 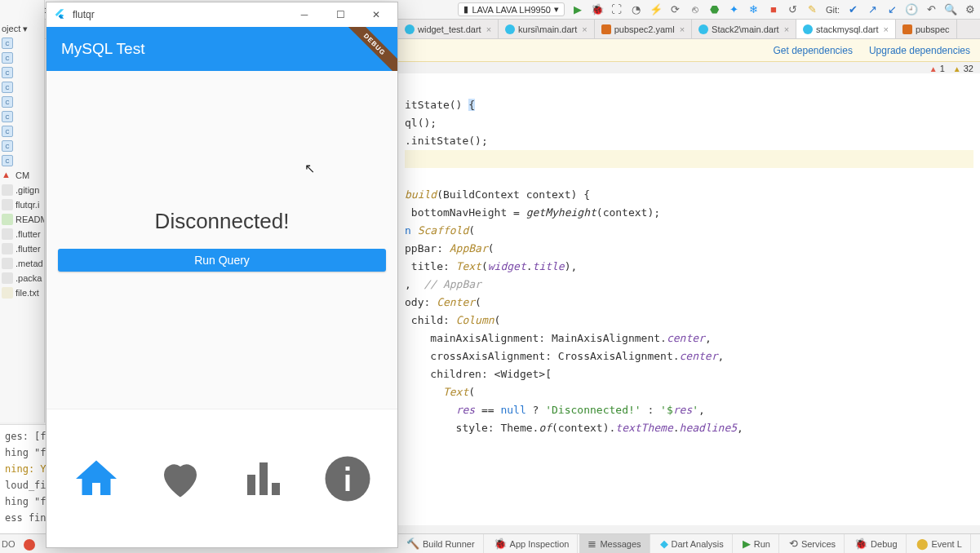 What do you see at coordinates (762, 544) in the screenshot?
I see `tool-label: Run` at bounding box center [762, 544].